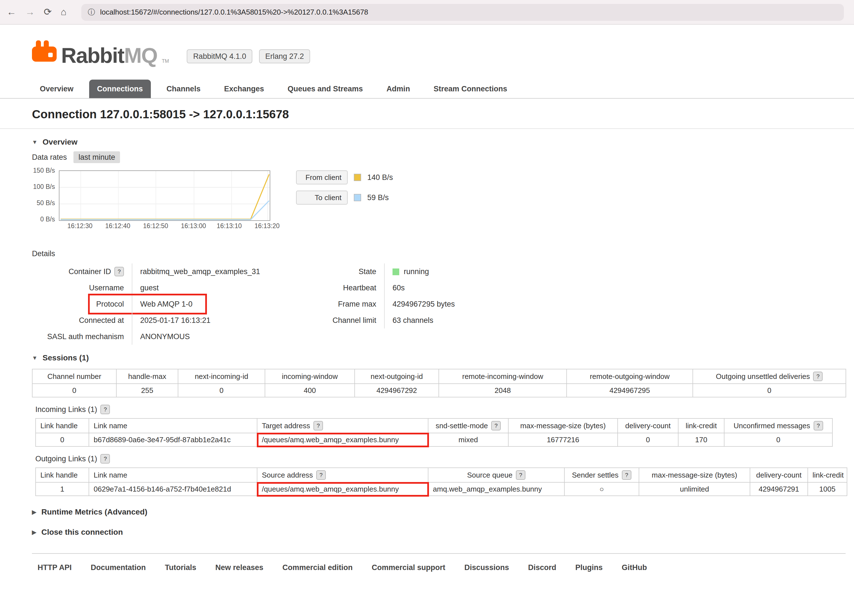 Image resolution: width=854 pixels, height=616 pixels. I want to click on footer-link-commercial-edition: Commercial edition, so click(318, 567).